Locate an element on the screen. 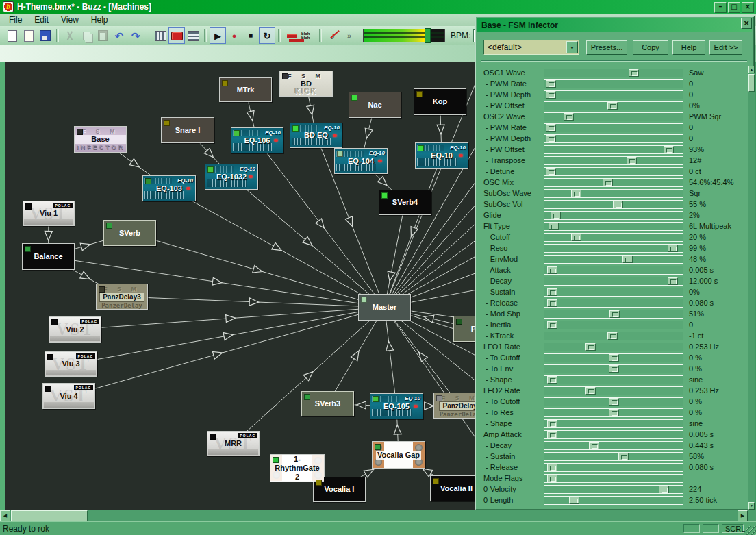 The height and width of the screenshot is (535, 756). machine-eq103: EQ-10EQ-103 is located at coordinates (169, 188).